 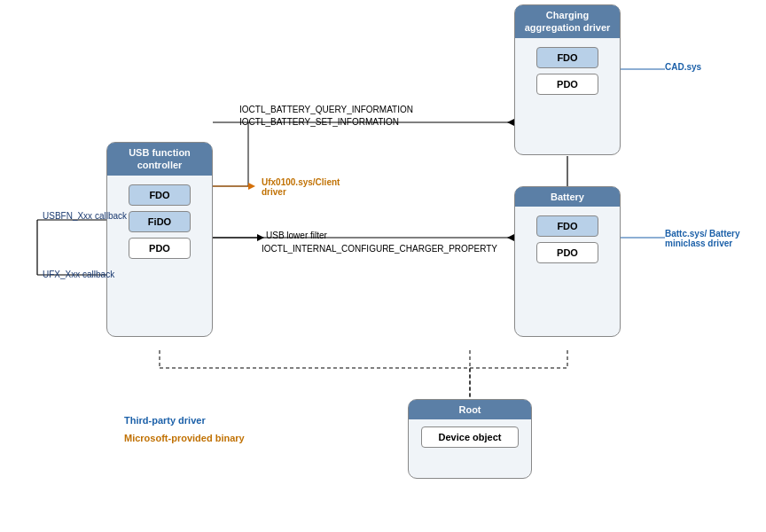 What do you see at coordinates (160, 195) in the screenshot?
I see `usb-fdo-box: FDO` at bounding box center [160, 195].